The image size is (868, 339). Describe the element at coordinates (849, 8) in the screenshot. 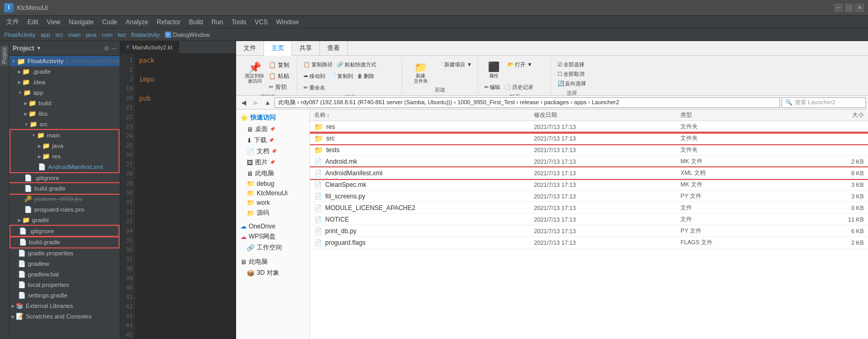

I see `maximize-button: □` at that location.